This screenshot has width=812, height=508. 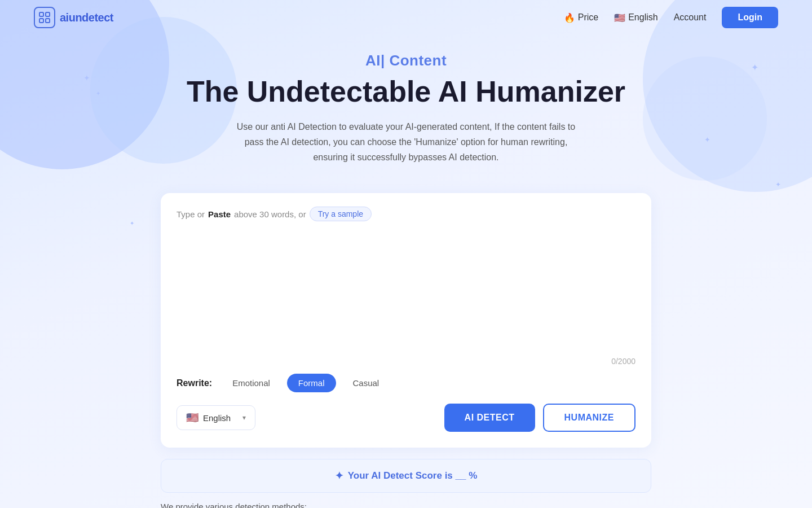 What do you see at coordinates (406, 92) in the screenshot?
I see `hero-title: The Undetectable AI Humanizer` at bounding box center [406, 92].